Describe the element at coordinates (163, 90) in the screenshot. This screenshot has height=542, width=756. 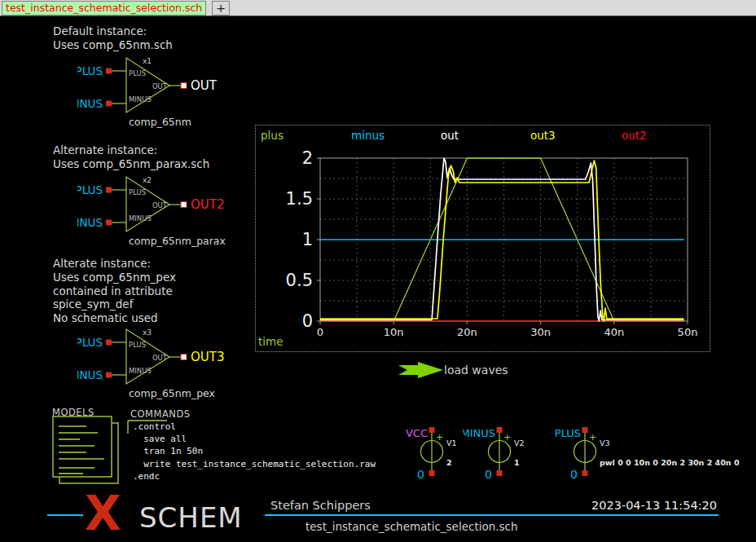
I see `opamp-symbol-x1: PLUSMINUSx1PLUSMINUSOUTOUTcomp_65nm` at that location.